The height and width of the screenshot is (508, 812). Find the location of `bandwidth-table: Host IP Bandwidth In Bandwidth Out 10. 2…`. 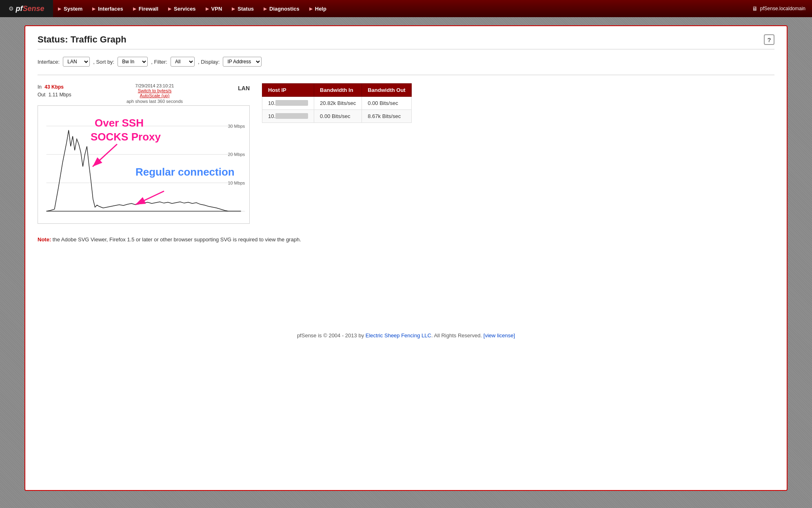

bandwidth-table: Host IP Bandwidth In Bandwidth Out 10. 2… is located at coordinates (337, 103).